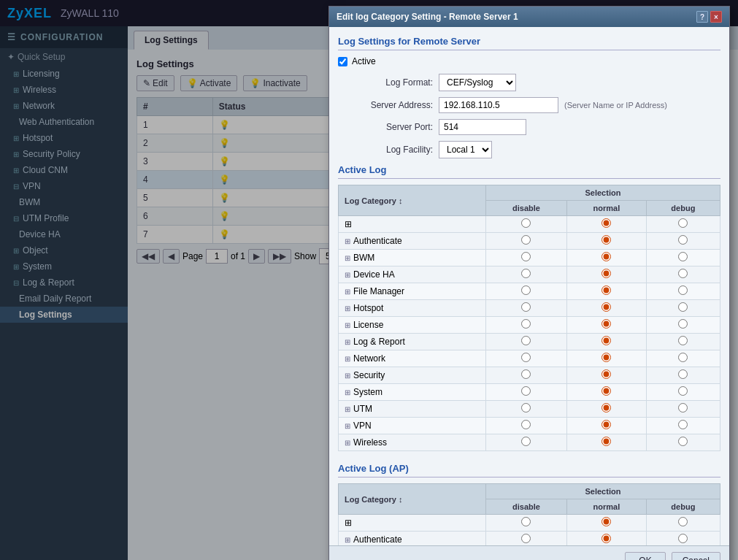 The image size is (738, 560). I want to click on all-debug-radio, so click(683, 223).